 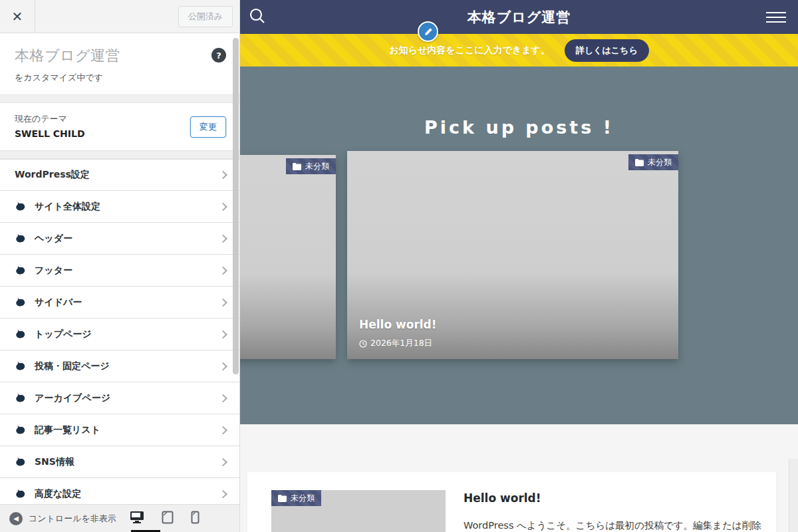 I want to click on menu-item-label: トップページ, so click(x=63, y=334).